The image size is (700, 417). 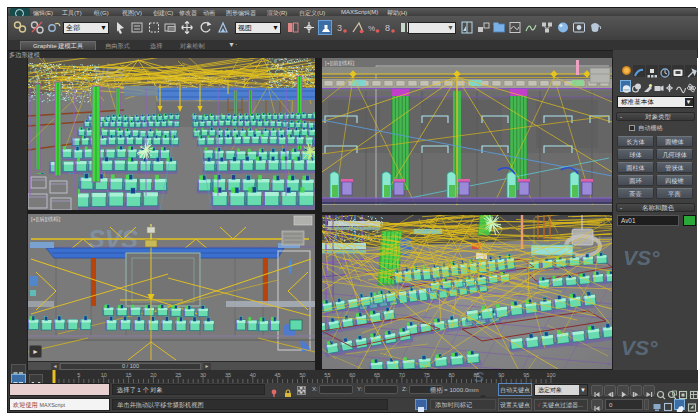 What do you see at coordinates (352, 375) in the screenshot?
I see `svg-text: 60` at bounding box center [352, 375].